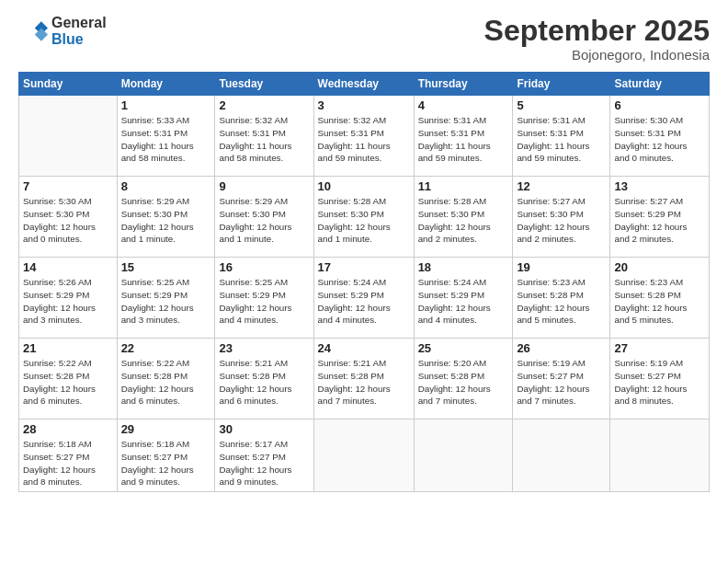 The width and height of the screenshot is (728, 563). I want to click on table-row: 12Sunrise: 5:27 AMSunset: 5:30 PMDayligh…, so click(562, 217).